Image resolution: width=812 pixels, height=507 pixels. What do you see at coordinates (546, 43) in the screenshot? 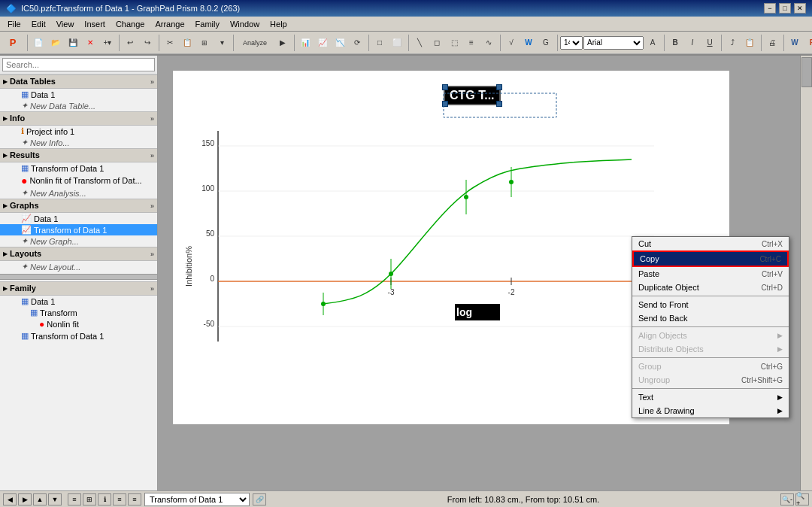
I see `write-btn3: G` at bounding box center [546, 43].